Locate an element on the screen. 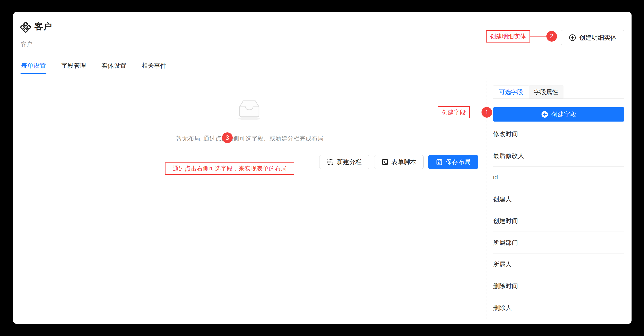 This screenshot has height=336, width=644. annotation-3-label-box: 通过点击右侧可选字段，来实现表单的布局 is located at coordinates (230, 169).